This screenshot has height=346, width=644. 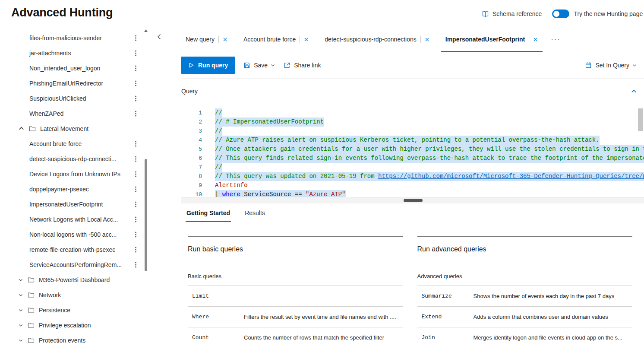 What do you see at coordinates (634, 92) in the screenshot?
I see `collapse-query-icon` at bounding box center [634, 92].